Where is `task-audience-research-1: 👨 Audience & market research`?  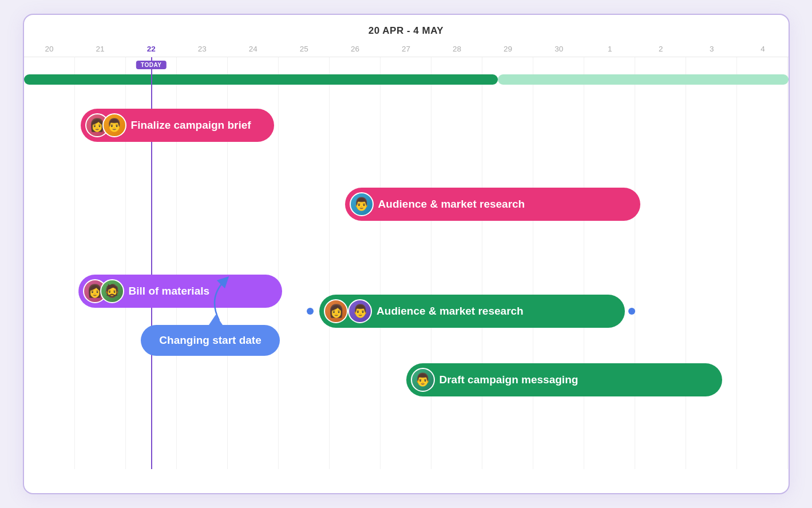
task-audience-research-1: 👨 Audience & market research is located at coordinates (493, 204).